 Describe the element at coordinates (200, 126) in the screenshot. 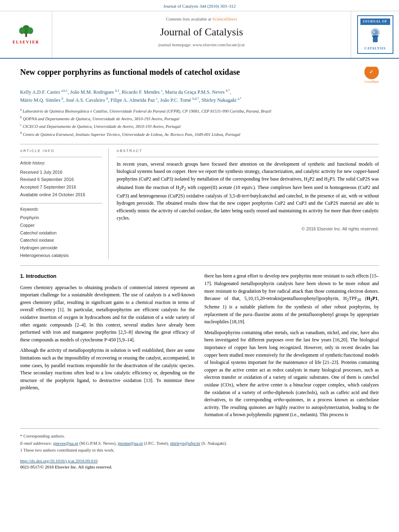

I see `affiliation-c: c CICECO and Departamento de Química, Un…` at that location.